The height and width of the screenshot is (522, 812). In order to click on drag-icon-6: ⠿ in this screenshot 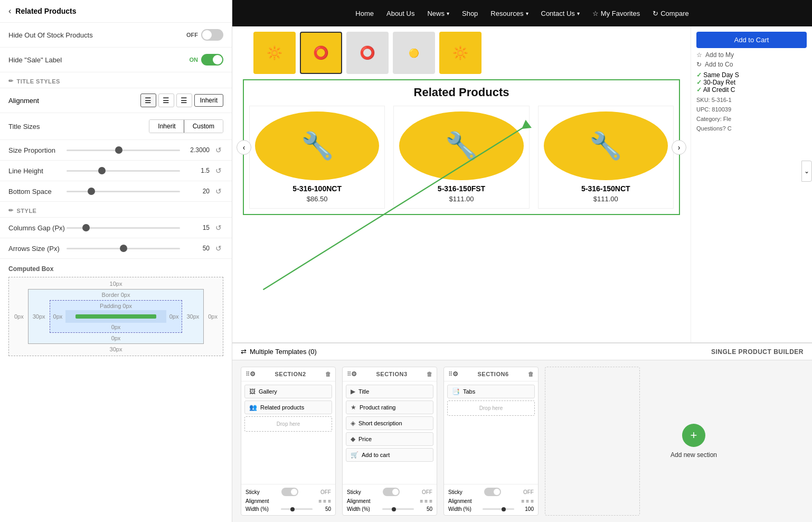, I will do `click(450, 374)`.